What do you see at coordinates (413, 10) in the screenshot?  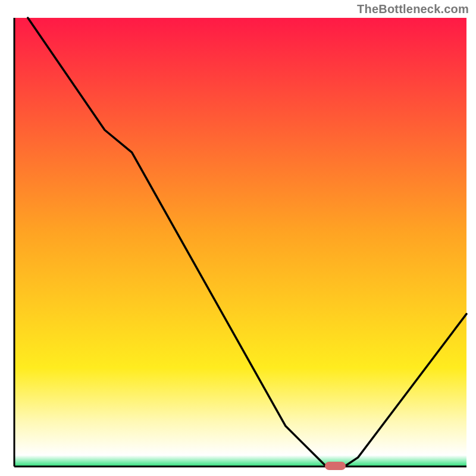 I see `watermark-text: TheBottleneck.com` at bounding box center [413, 10].